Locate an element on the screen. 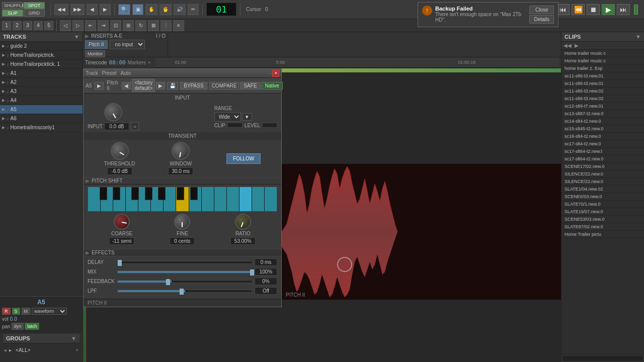  io-input-select: no input is located at coordinates (127, 44).